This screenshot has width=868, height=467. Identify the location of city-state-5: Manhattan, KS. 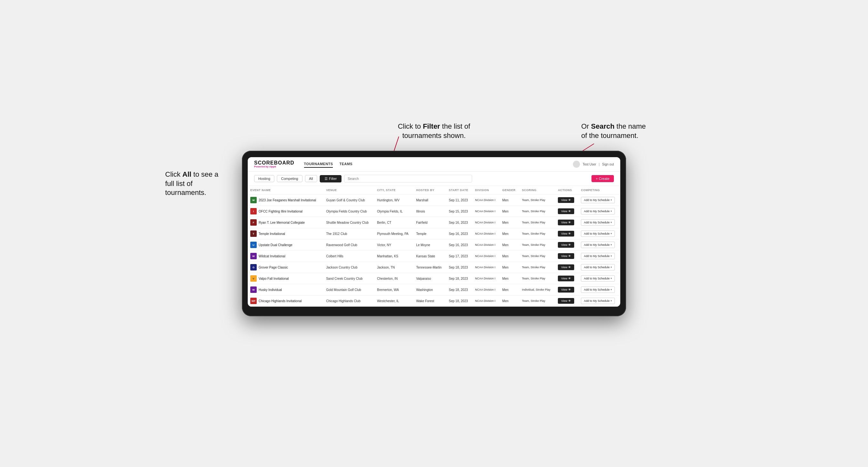
(394, 256).